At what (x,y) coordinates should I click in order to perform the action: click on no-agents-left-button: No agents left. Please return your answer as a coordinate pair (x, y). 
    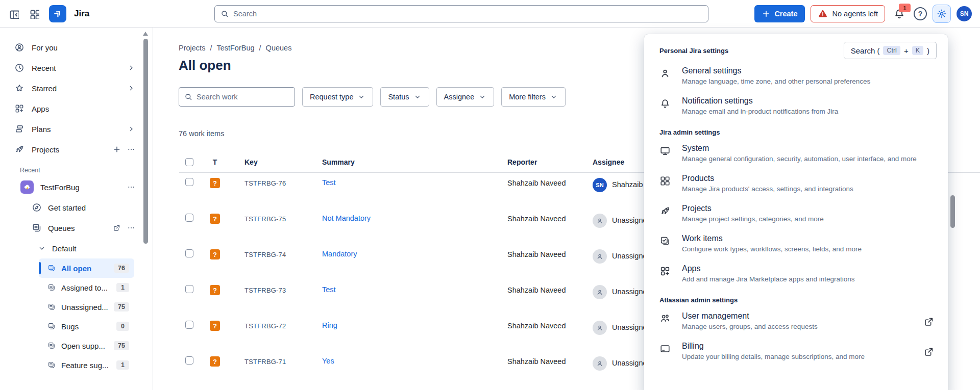
    Looking at the image, I should click on (848, 14).